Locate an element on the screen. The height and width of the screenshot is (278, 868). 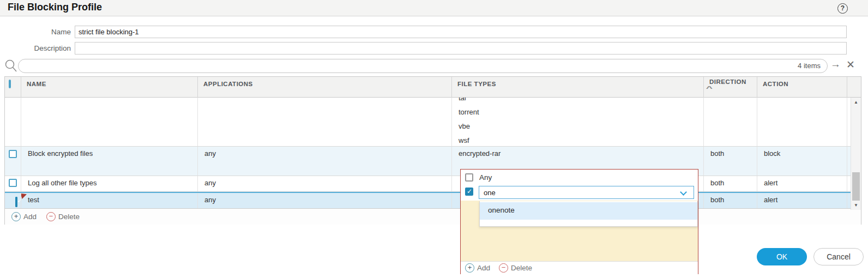
column-header-name: NAME is located at coordinates (110, 87).